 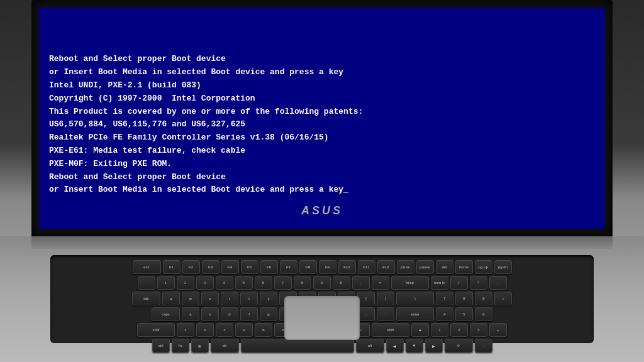 What do you see at coordinates (303, 283) in the screenshot?
I see `key-8: 8` at bounding box center [303, 283].